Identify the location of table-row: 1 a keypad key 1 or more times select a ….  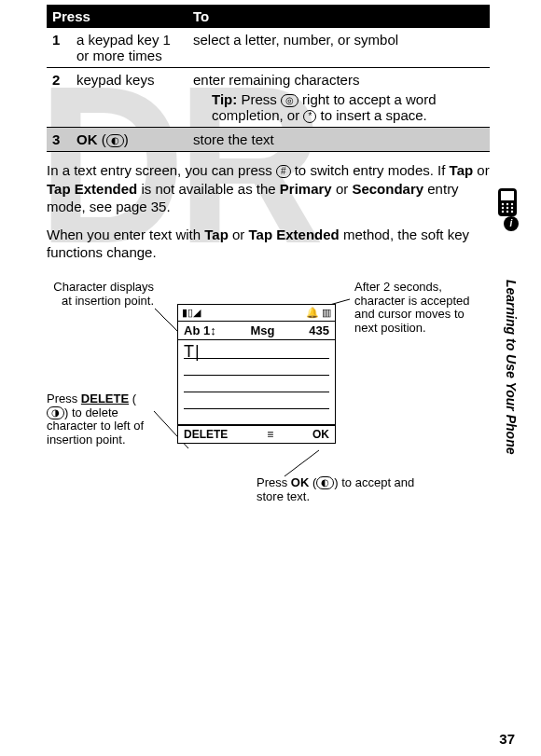
(269, 48).